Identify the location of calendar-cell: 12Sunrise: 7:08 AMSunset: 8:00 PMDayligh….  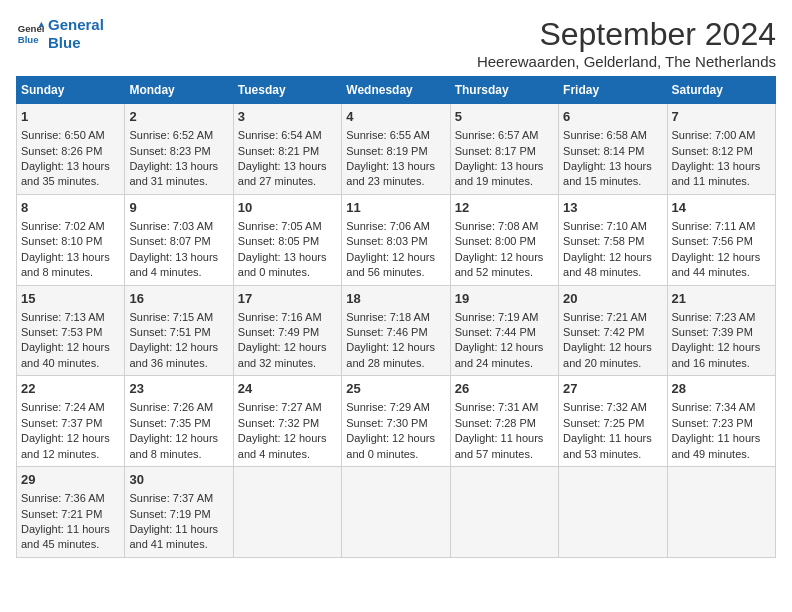
(504, 240).